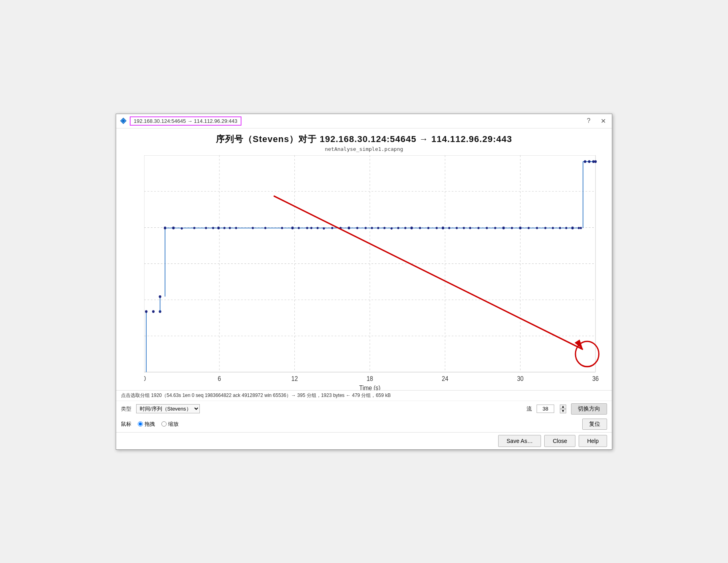 Image resolution: width=728 pixels, height=563 pixels. I want to click on close-window-button: ✕, so click(603, 121).